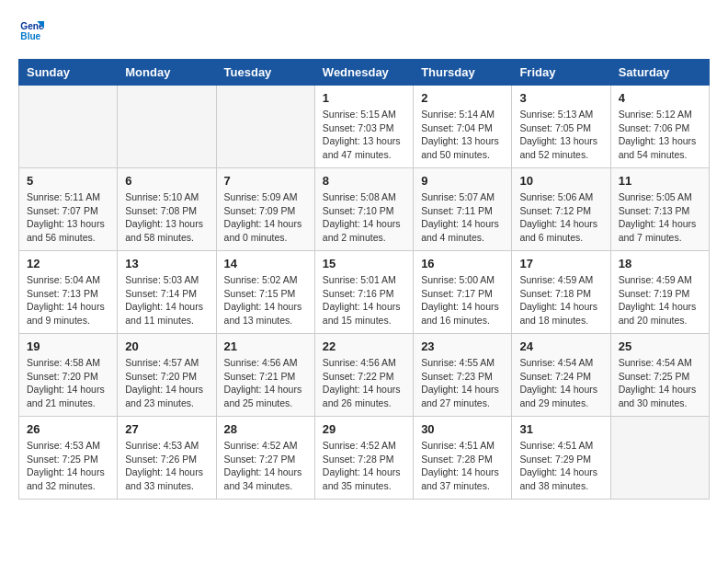 This screenshot has height=563, width=728. Describe the element at coordinates (561, 458) in the screenshot. I see `calendar-cell: 31Sunrise: 4:51 AM Sunset: 7:29 PM Dayli…` at that location.